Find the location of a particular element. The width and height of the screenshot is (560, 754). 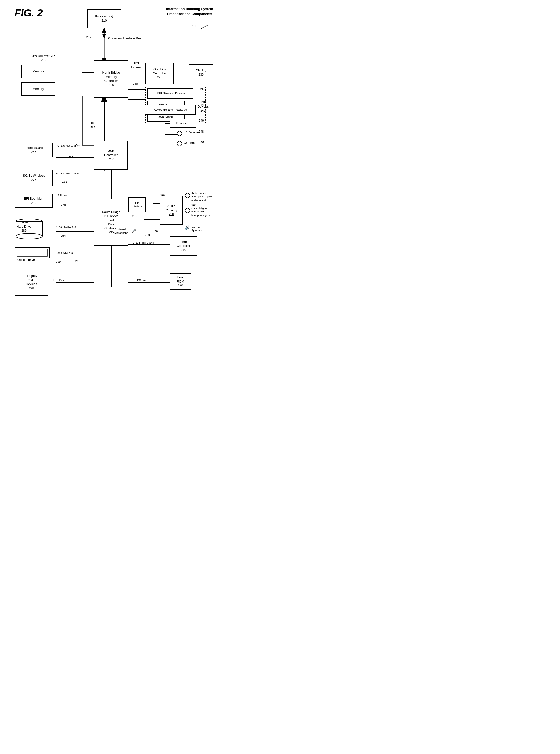

diagram-title: Information Handling System Processor an… is located at coordinates (190, 12).